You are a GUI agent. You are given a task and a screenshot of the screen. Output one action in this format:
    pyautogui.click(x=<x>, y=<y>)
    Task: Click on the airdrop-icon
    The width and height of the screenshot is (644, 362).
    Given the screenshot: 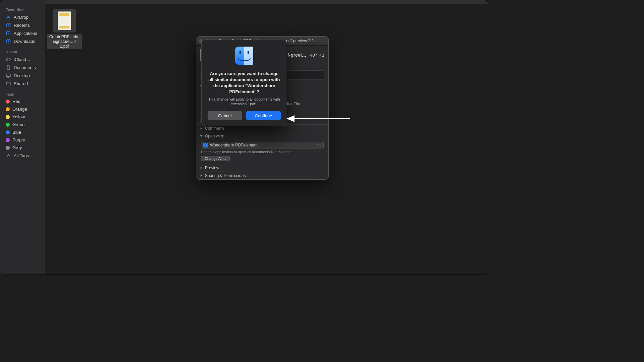 What is the action you would take?
    pyautogui.click(x=8, y=17)
    